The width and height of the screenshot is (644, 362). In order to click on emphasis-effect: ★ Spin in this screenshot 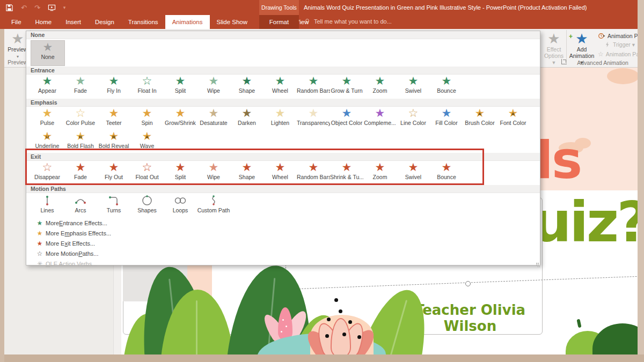, I will do `click(147, 118)`.